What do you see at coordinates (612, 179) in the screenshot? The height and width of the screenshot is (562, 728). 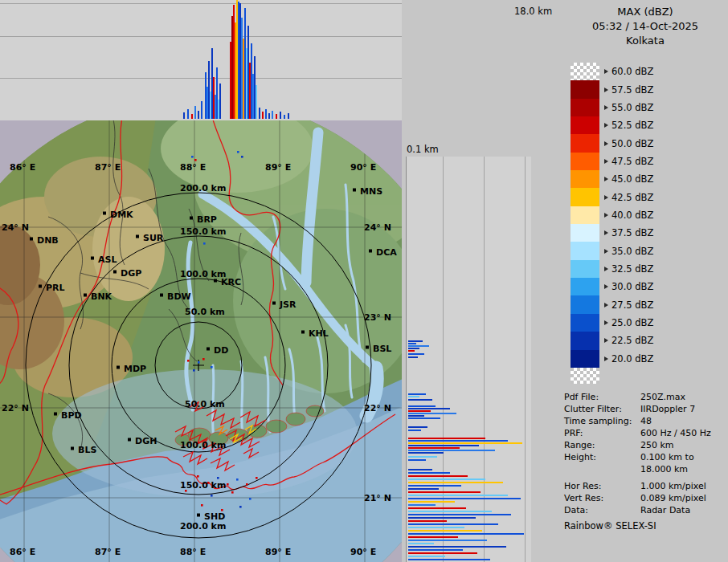 I see `legend-row: 45.0 dBZ` at bounding box center [612, 179].